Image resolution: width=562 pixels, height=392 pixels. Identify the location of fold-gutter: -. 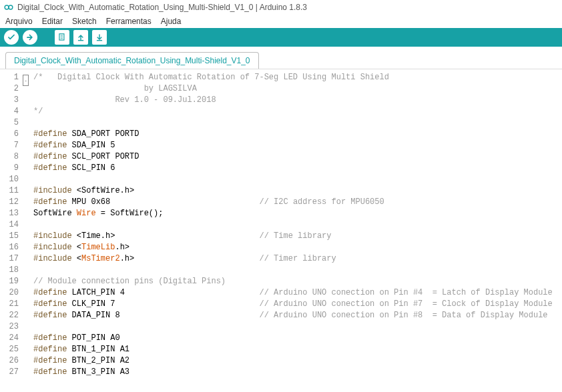
(27, 225).